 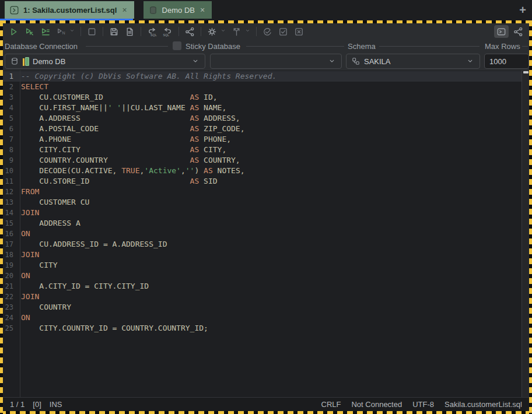 What do you see at coordinates (266, 234) in the screenshot?
I see `editor-line: 16ON` at bounding box center [266, 234].